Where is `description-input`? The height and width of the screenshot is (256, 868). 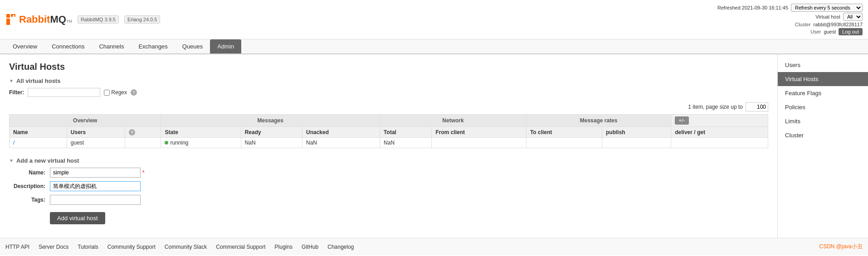
description-input is located at coordinates (95, 186).